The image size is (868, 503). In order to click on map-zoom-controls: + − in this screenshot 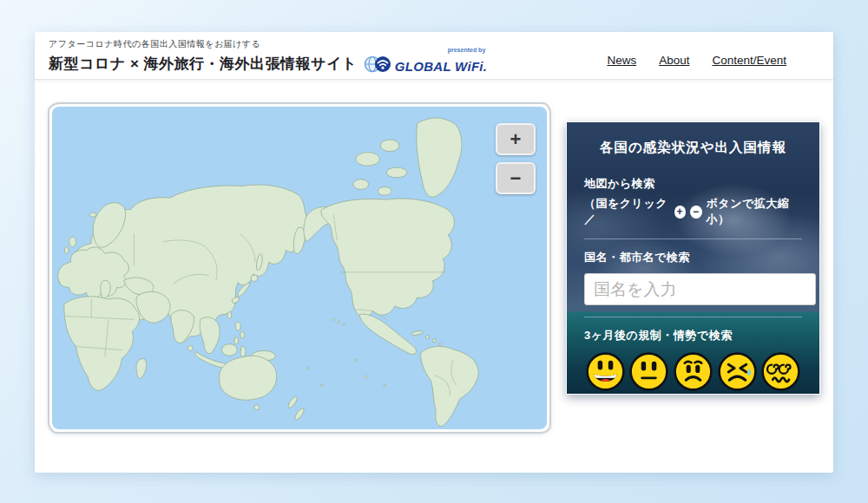, I will do `click(516, 159)`.